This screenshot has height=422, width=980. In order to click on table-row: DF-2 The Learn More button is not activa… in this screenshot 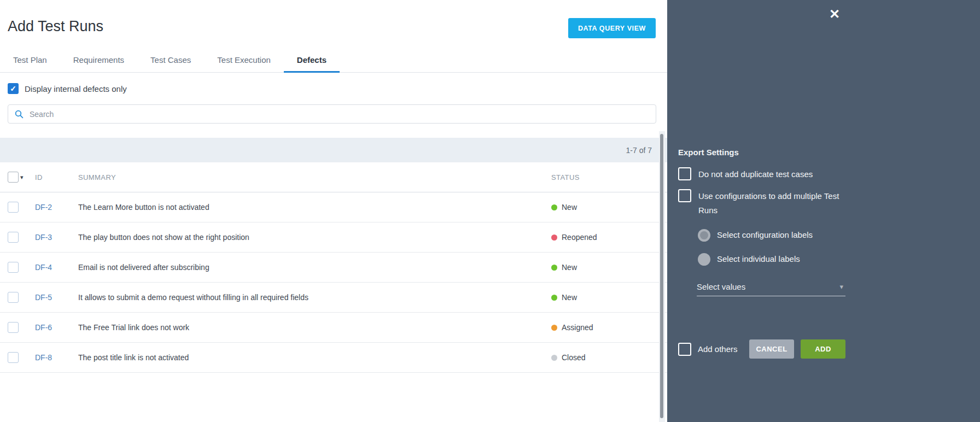, I will do `click(334, 208)`.